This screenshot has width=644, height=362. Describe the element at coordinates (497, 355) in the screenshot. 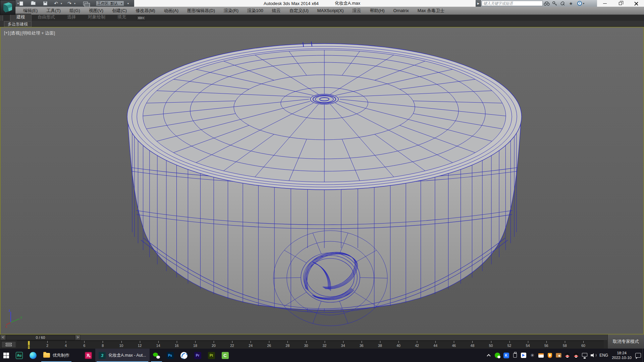

I see `wechat-icon` at that location.